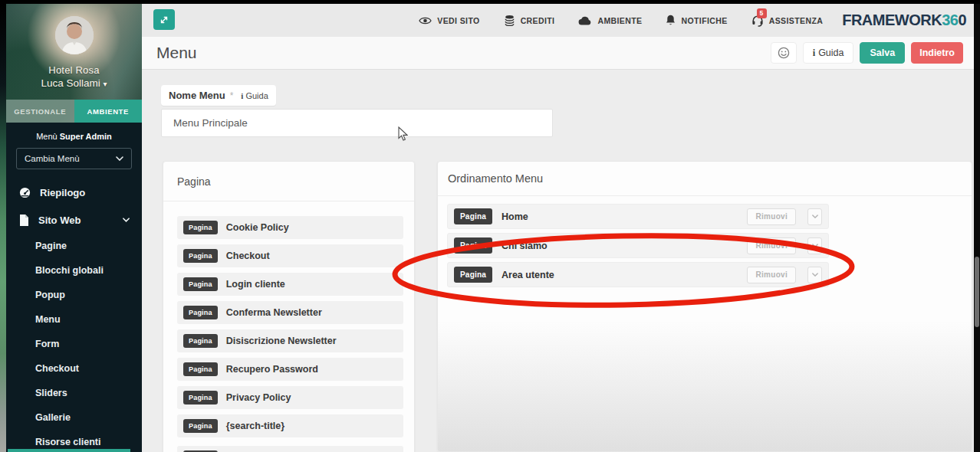  Describe the element at coordinates (290, 341) in the screenshot. I see `page-row: Pagina Disiscrizione Newsletter` at that location.